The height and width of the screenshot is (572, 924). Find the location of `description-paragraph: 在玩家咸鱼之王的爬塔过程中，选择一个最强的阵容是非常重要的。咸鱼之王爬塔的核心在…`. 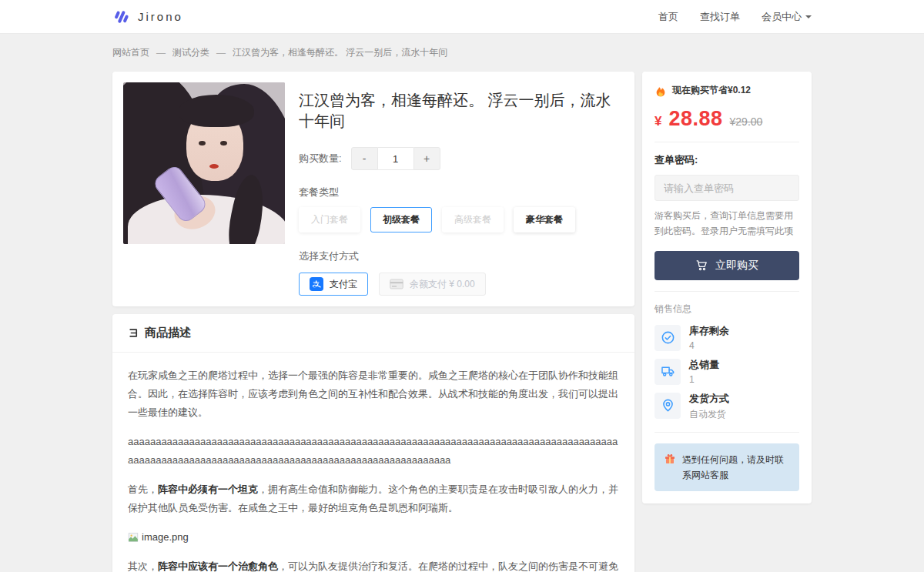

description-paragraph: 在玩家咸鱼之王的爬塔过程中，选择一个最强的阵容是非常重要的。咸鱼之王爬塔的核心在… is located at coordinates (373, 394).